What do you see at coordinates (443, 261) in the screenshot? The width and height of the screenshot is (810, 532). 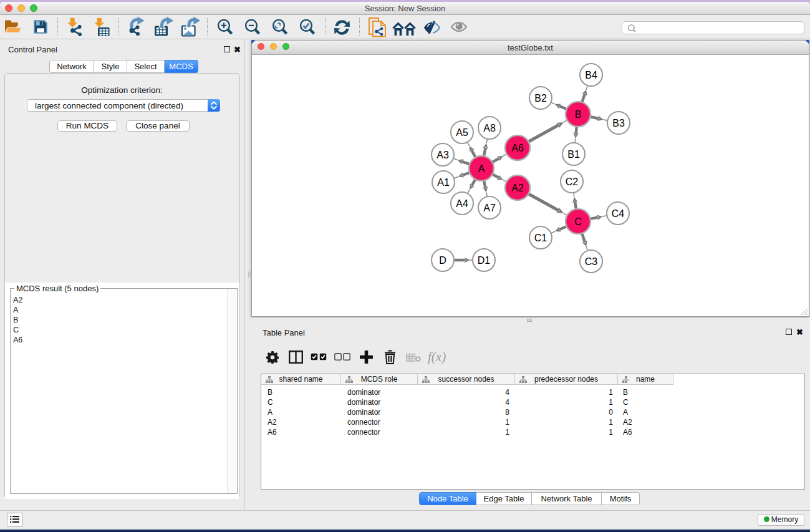 I see `svg-text: D` at bounding box center [443, 261].